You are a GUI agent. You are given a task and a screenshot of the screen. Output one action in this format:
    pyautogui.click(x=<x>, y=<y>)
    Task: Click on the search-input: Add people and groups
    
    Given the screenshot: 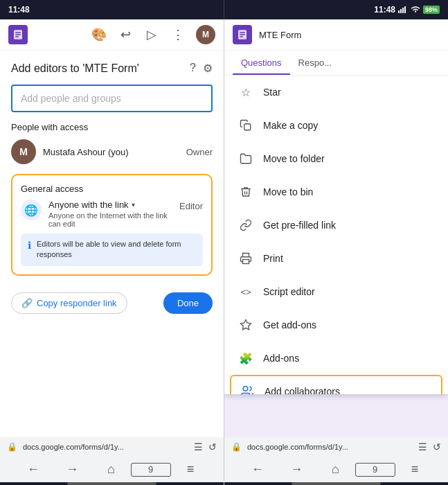 What is the action you would take?
    pyautogui.click(x=71, y=98)
    